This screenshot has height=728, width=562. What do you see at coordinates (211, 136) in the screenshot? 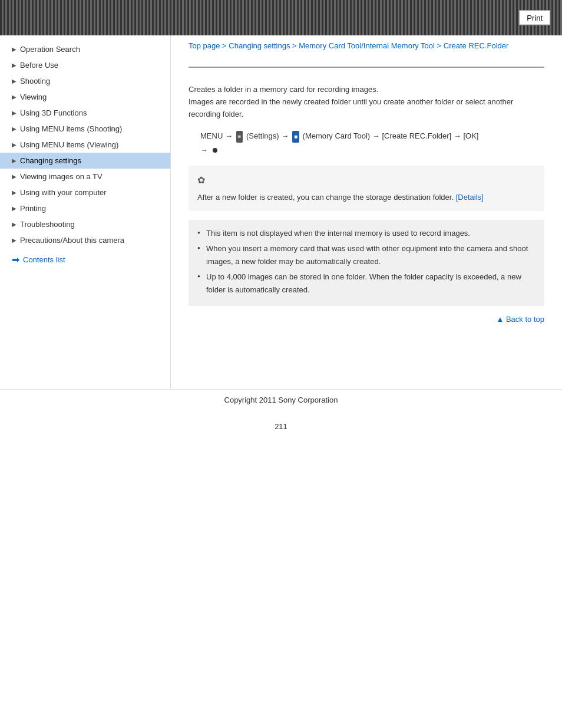
I see `menu-word: MENU` at bounding box center [211, 136].